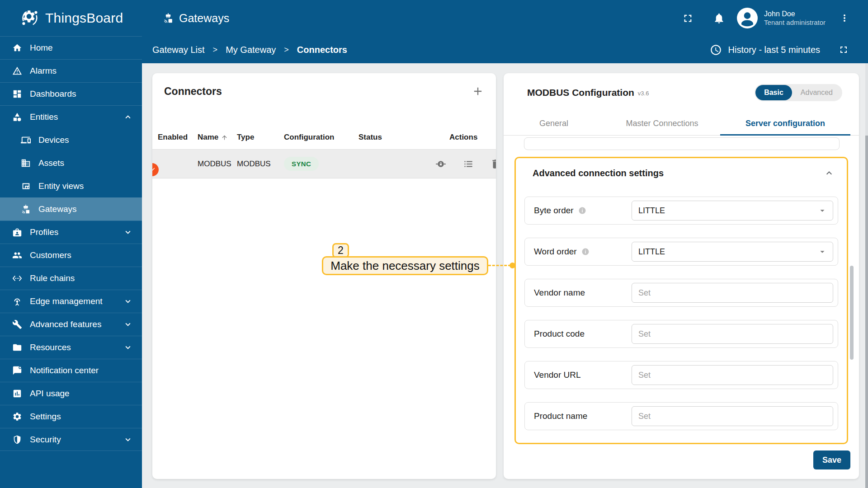 The image size is (868, 488). I want to click on tab-general: General, so click(554, 123).